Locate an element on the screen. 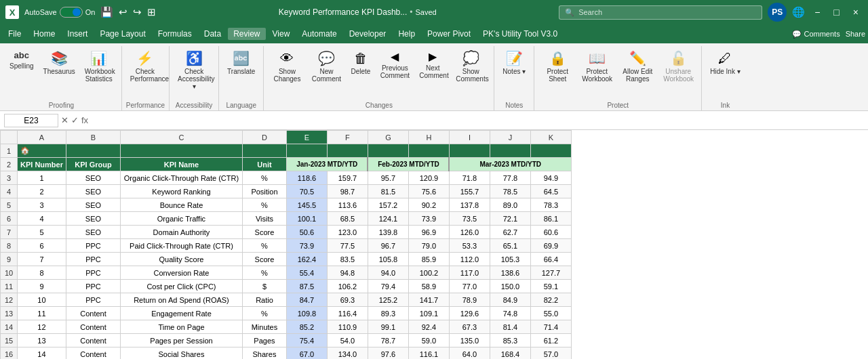  formula-check-icon: ✕ is located at coordinates (65, 121).